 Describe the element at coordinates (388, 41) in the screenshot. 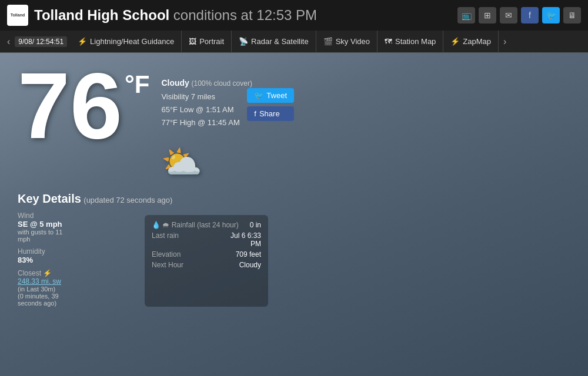

I see `map-icon: 🗺` at that location.